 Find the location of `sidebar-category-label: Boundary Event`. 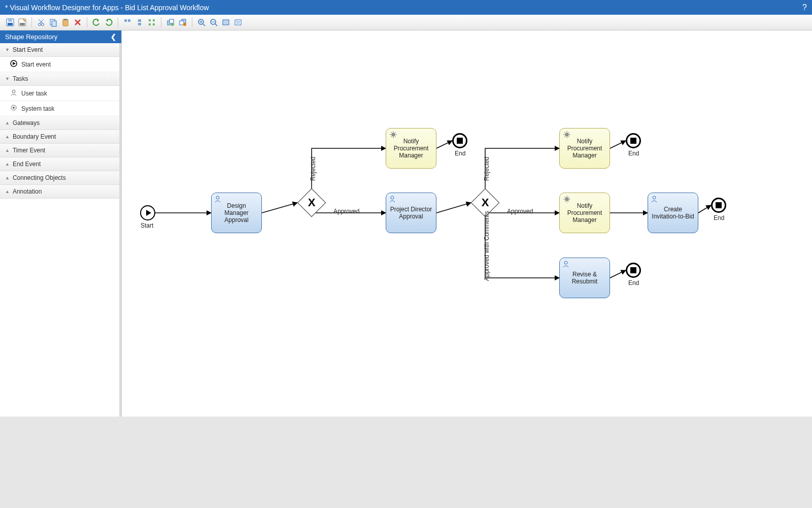

sidebar-category-label: Boundary Event is located at coordinates (35, 137).